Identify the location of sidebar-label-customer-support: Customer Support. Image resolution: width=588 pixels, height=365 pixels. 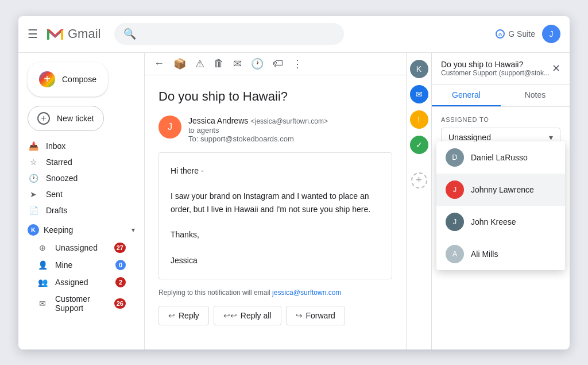
(82, 303).